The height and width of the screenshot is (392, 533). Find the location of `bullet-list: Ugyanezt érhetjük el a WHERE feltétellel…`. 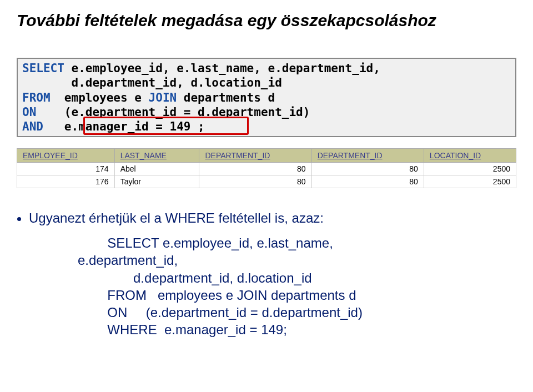

bullet-list: Ugyanezt érhetjük el a WHERE feltétellel… is located at coordinates (266, 218).